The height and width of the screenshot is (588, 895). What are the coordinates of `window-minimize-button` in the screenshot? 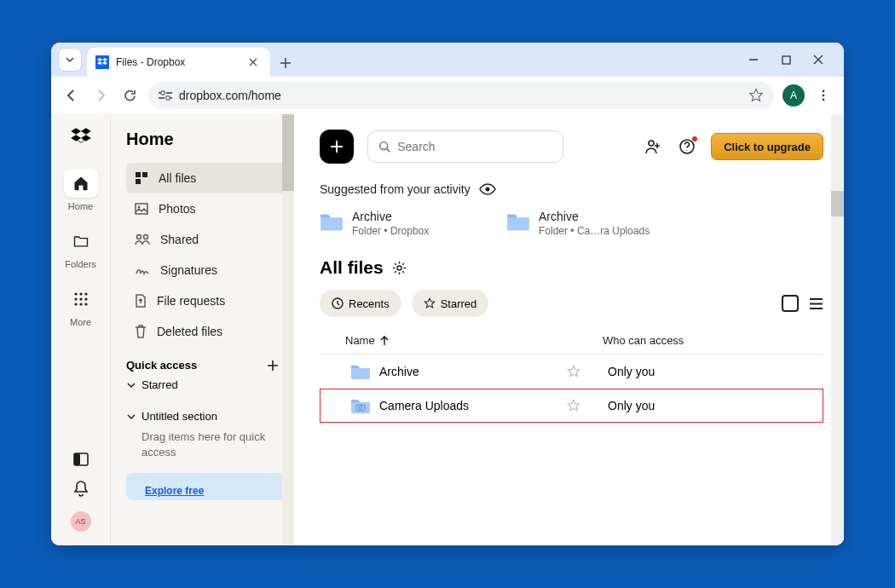 It's located at (754, 60).